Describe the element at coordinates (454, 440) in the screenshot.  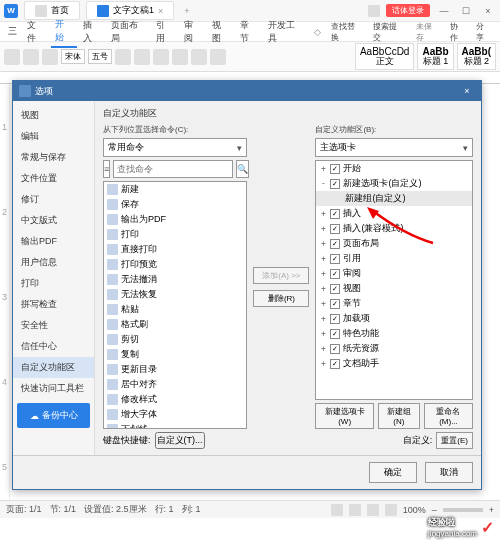
I see `reset-button: 重置(E)` at that location.